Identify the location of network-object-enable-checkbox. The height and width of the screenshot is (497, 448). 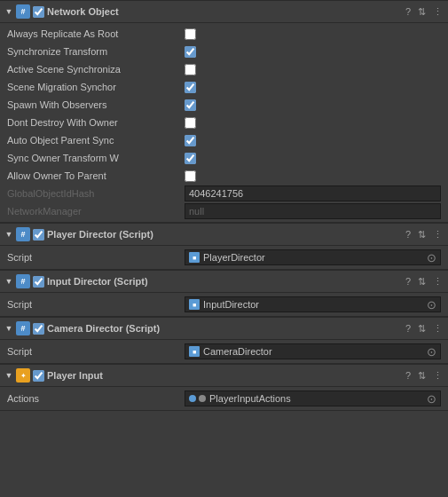
(39, 12).